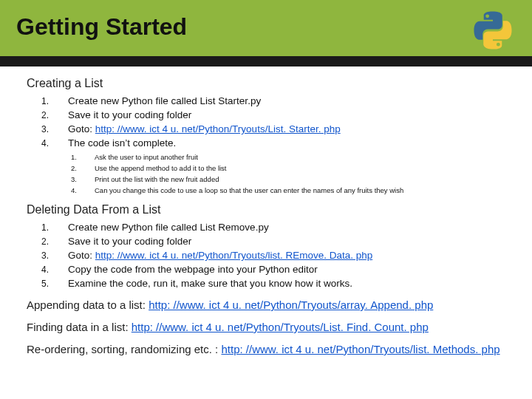 This screenshot has height=399, width=532. Describe the element at coordinates (210, 284) in the screenshot. I see `list-text: Examine the code, run it, make sure that…` at that location.